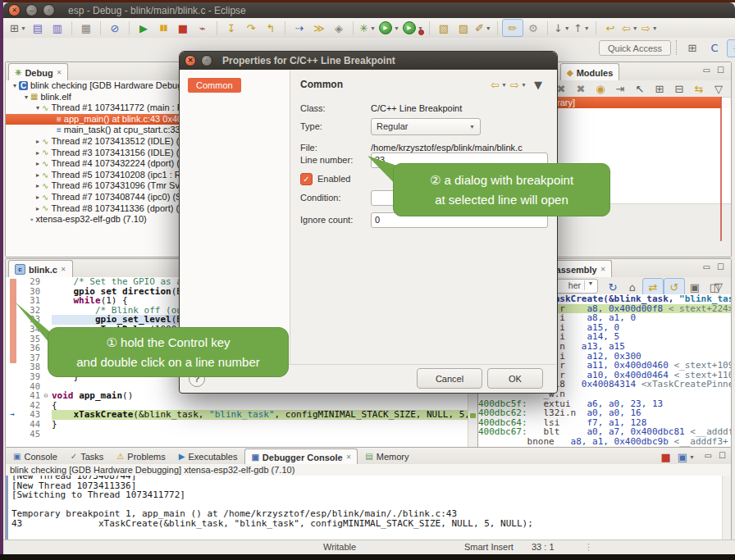 This screenshot has height=560, width=735. What do you see at coordinates (709, 456) in the screenshot?
I see `console-minimize-icon: ▭` at bounding box center [709, 456].